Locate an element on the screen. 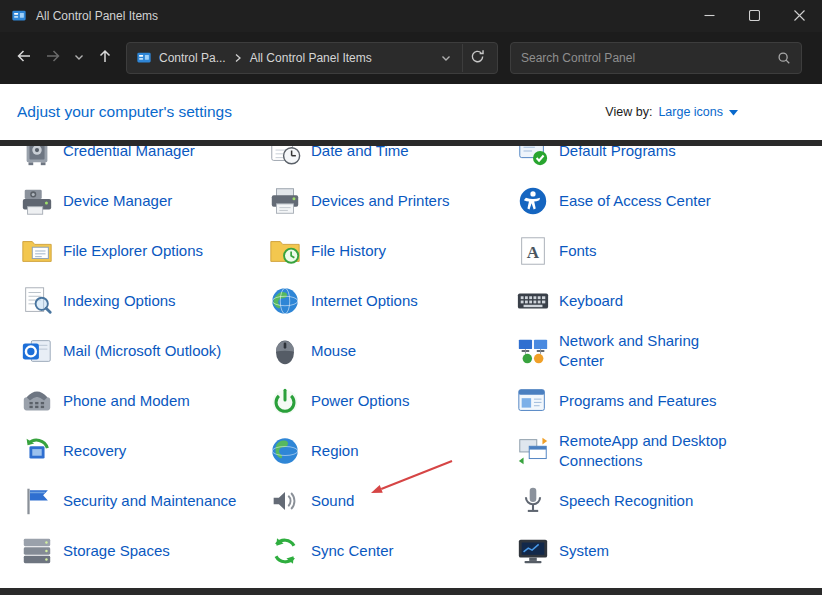 The height and width of the screenshot is (595, 822). breadcrumb-segment-root: Control Pa... is located at coordinates (192, 58).